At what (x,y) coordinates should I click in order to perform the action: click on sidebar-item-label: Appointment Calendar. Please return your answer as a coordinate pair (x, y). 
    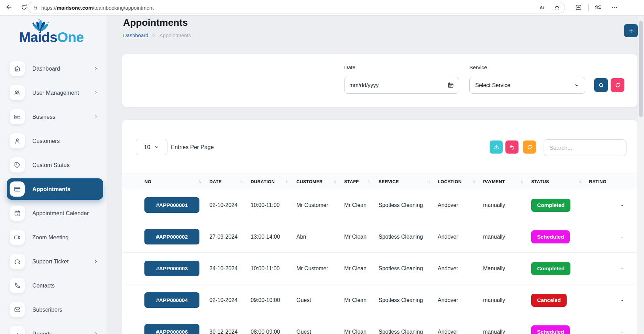
    Looking at the image, I should click on (61, 213).